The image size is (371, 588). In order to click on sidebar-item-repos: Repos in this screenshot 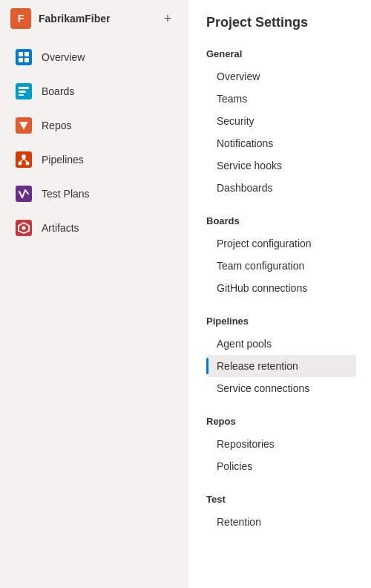, I will do `click(94, 125)`.